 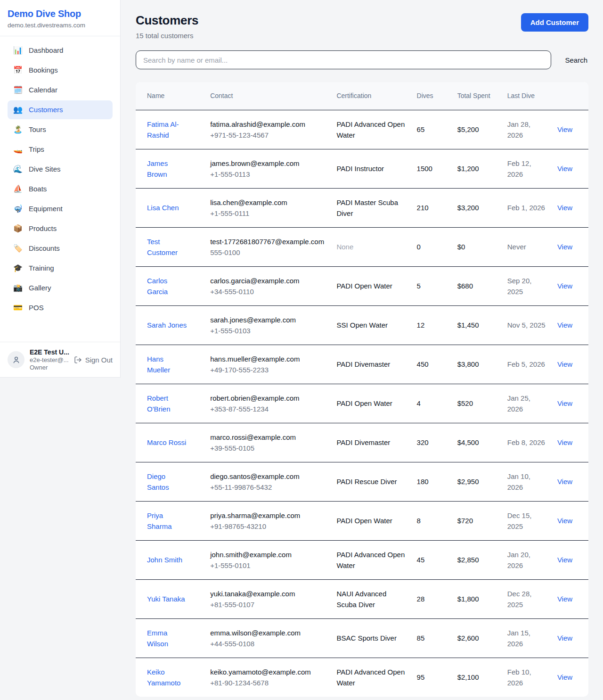 I want to click on customer-certification: NAUI Advanced Scuba Diver, so click(x=361, y=599).